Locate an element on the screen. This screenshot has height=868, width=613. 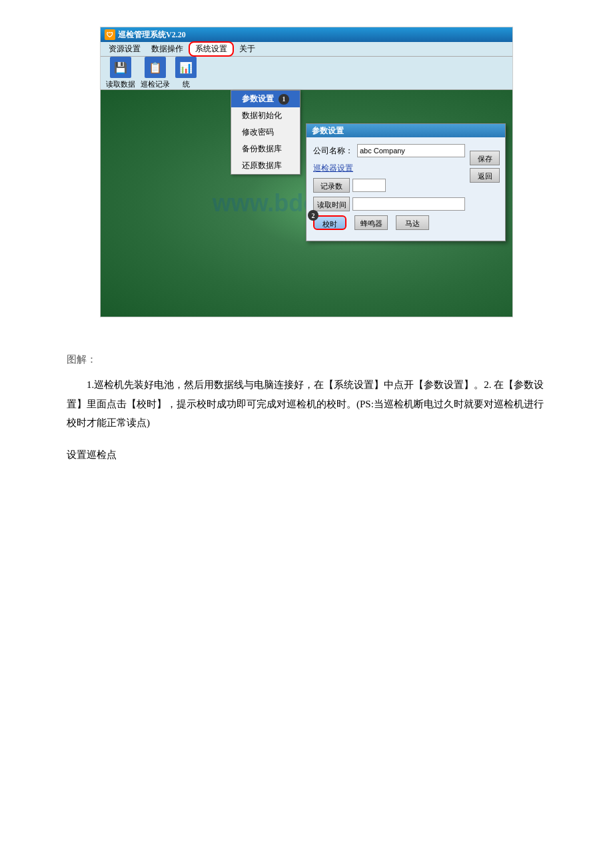
read-time-row: 读取时间 is located at coordinates (389, 204).